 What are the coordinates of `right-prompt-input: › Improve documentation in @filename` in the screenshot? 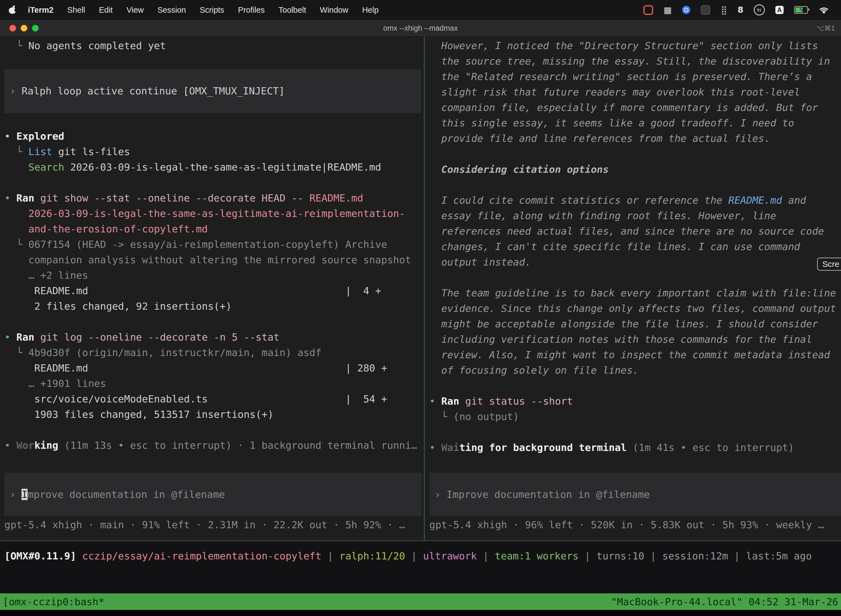 It's located at (635, 494).